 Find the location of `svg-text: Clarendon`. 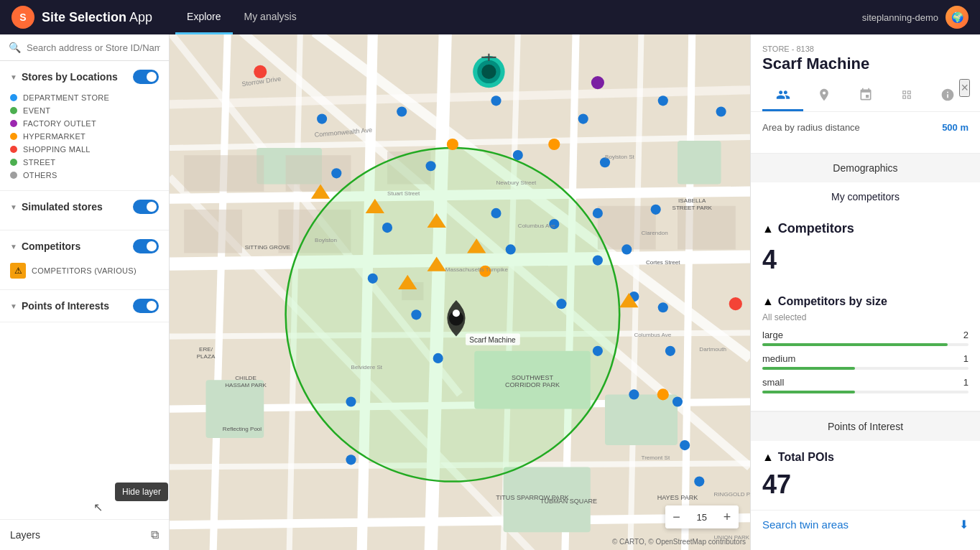

svg-text: Clarendon is located at coordinates (655, 233).